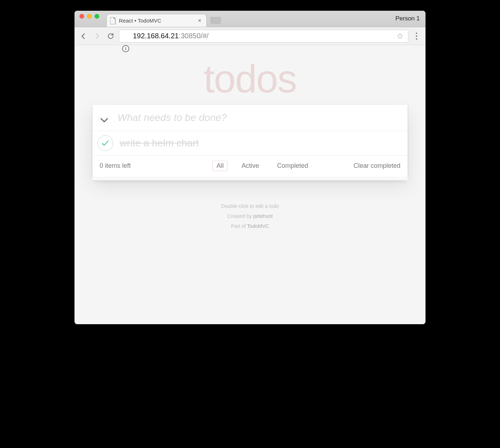  Describe the element at coordinates (250, 140) in the screenshot. I see `todo-app: write a helm chart 0 items left All Acti…` at that location.